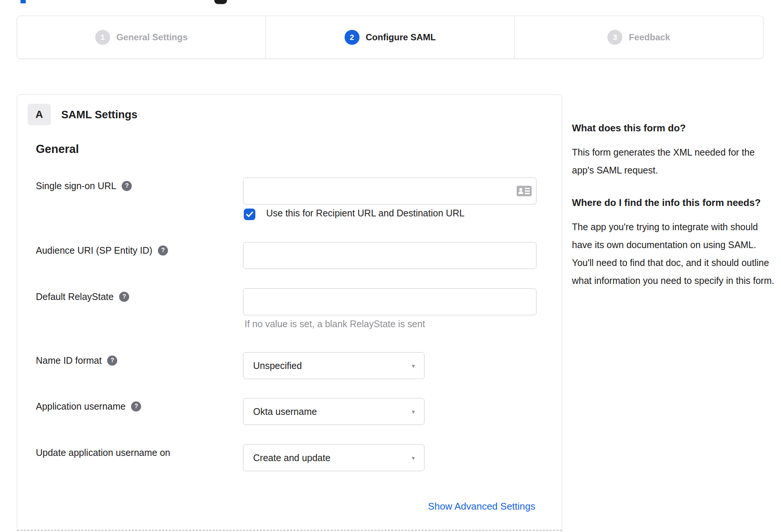 This screenshot has height=532, width=781. Describe the element at coordinates (334, 411) in the screenshot. I see `app-username-select: Okta username ▼` at that location.